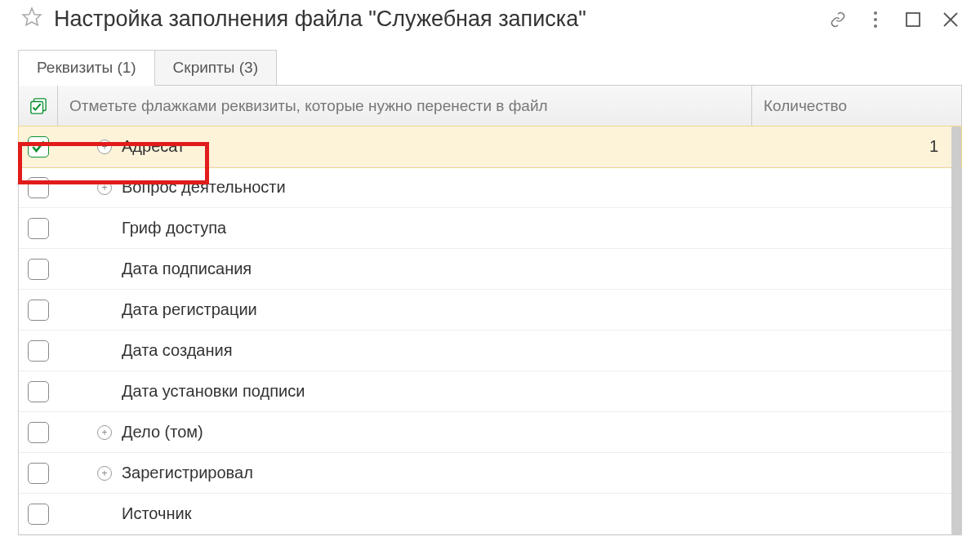 The image size is (980, 537). I want to click on row-label: Зарегистрировал, so click(188, 473).